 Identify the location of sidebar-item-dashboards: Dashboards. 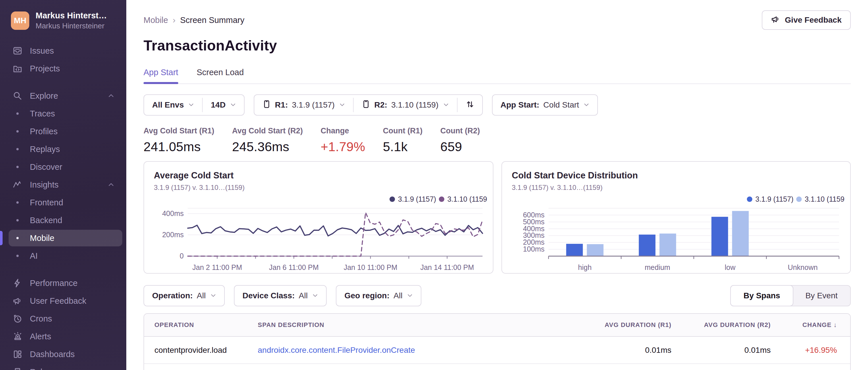
(63, 354).